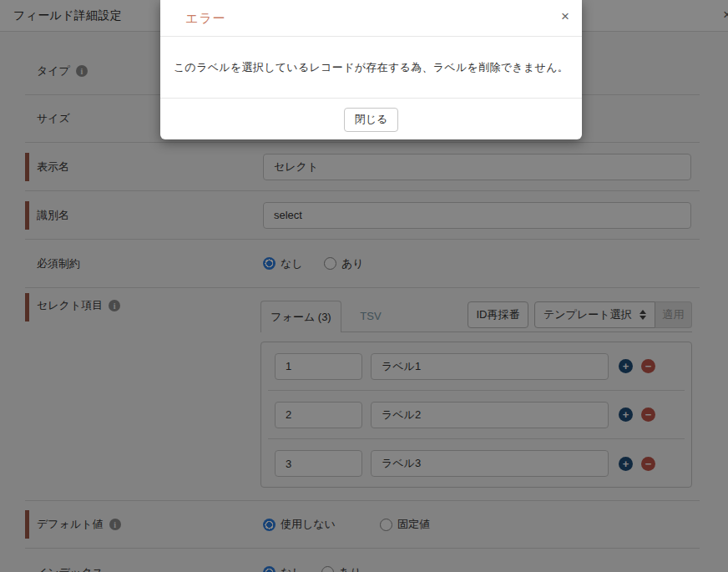 The height and width of the screenshot is (572, 728). What do you see at coordinates (205, 18) in the screenshot?
I see `error-dialog-title: エラー` at bounding box center [205, 18].